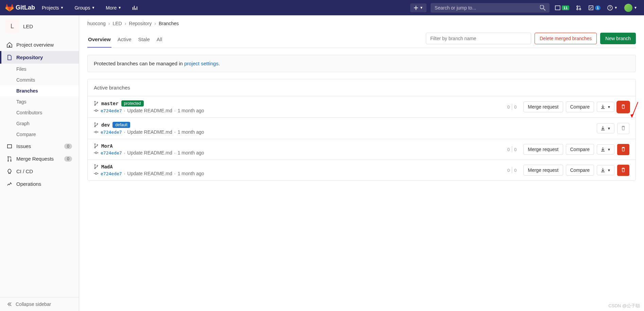 The image size is (644, 311). Describe the element at coordinates (612, 8) in the screenshot. I see `nav-help: ?▼` at that location.